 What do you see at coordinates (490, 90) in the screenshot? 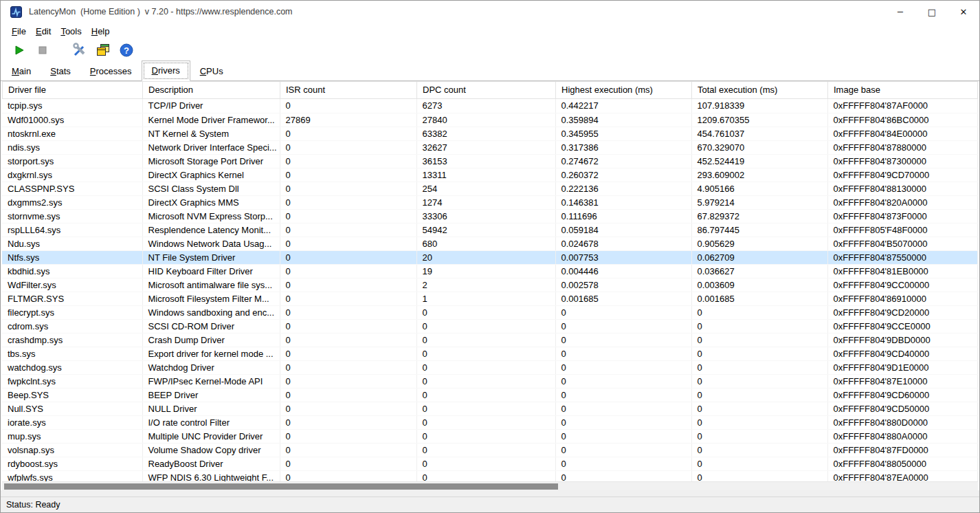
I see `drivers-table-header: Driver fileDescriptionISR countDPC count…` at bounding box center [490, 90].